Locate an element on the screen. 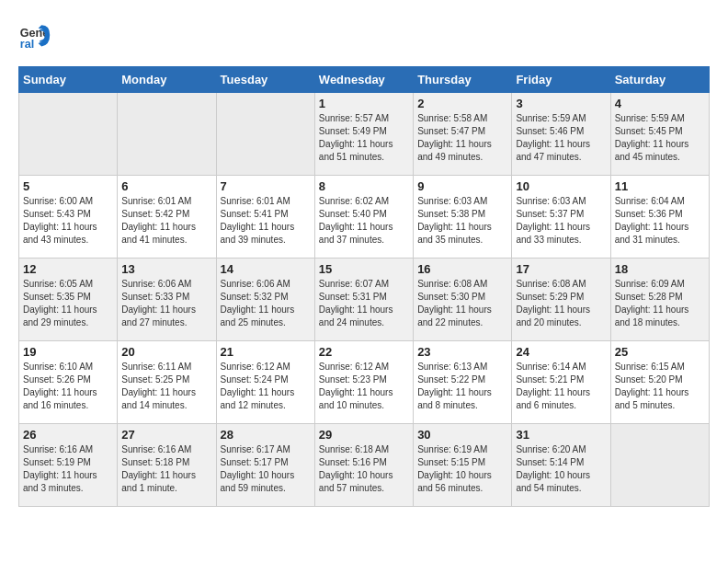  day-number: 5 is located at coordinates (68, 186).